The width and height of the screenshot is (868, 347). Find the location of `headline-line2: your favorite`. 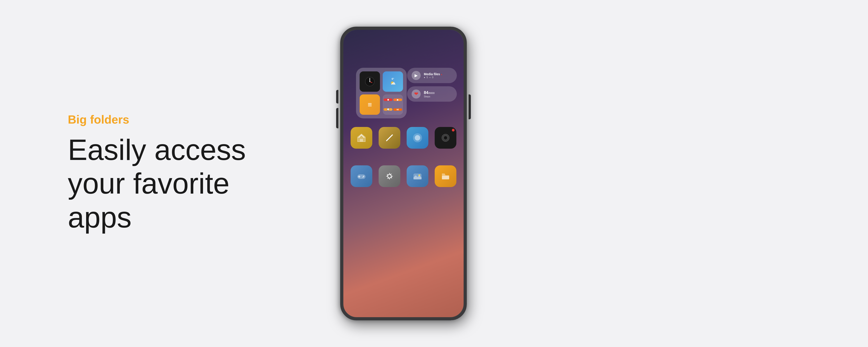

headline-line2: your favorite is located at coordinates (149, 183).